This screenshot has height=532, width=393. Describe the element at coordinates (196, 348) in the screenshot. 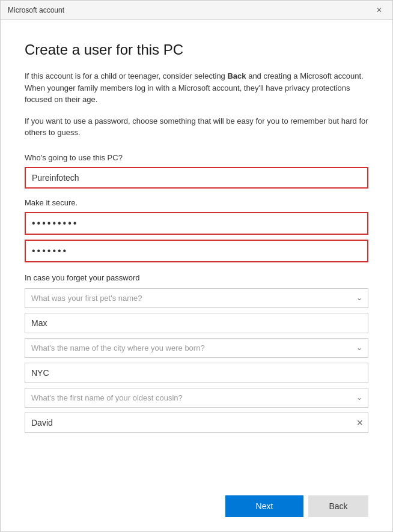

I see `security-question-2-select: What's the name of the city where you we…` at that location.